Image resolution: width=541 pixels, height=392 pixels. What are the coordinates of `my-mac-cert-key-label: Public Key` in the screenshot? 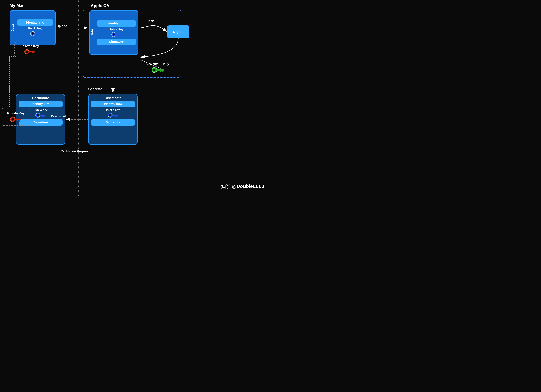 It's located at (41, 110).